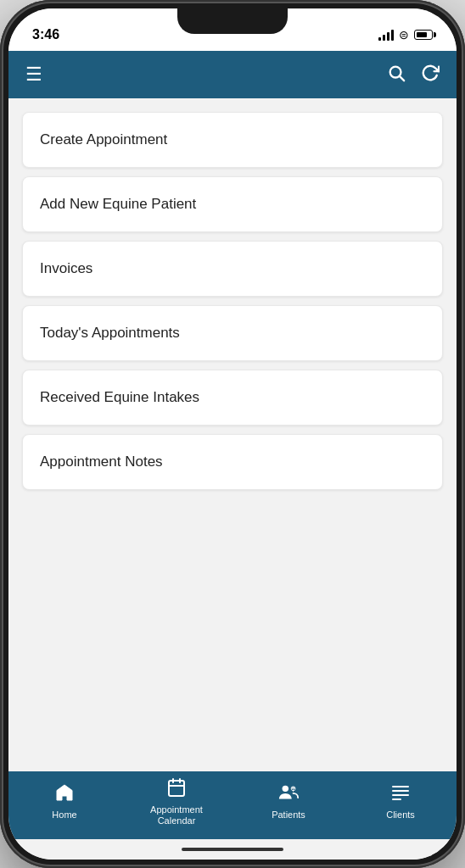 This screenshot has height=868, width=465. What do you see at coordinates (232, 333) in the screenshot?
I see `menu-item-todays-appointments: Today's Appointments` at bounding box center [232, 333].